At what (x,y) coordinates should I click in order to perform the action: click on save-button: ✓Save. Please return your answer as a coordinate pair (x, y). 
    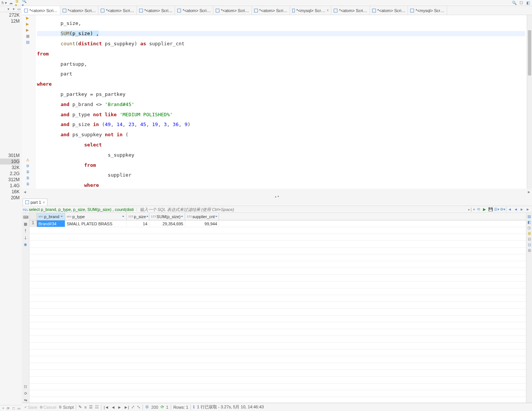
    Looking at the image, I should click on (31, 407).